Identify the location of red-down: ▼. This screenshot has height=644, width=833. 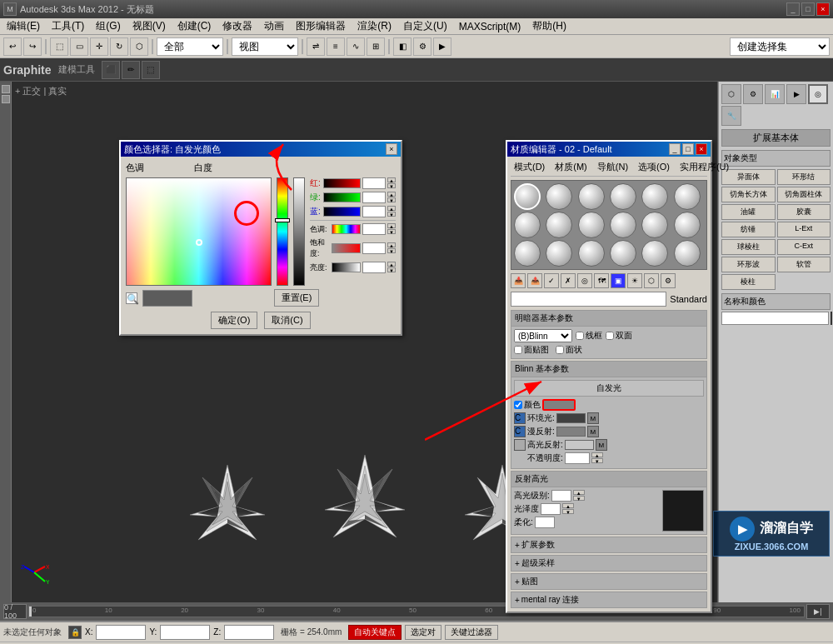
(392, 186).